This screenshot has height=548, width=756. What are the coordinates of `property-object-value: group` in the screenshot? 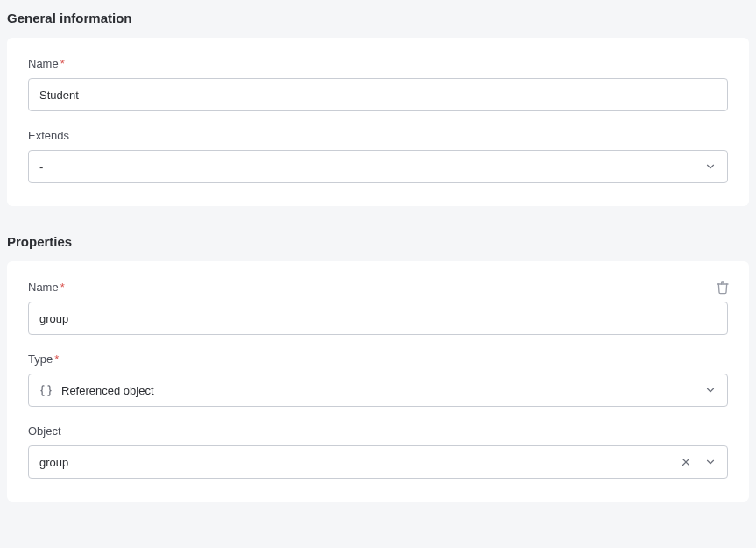 It's located at (54, 463).